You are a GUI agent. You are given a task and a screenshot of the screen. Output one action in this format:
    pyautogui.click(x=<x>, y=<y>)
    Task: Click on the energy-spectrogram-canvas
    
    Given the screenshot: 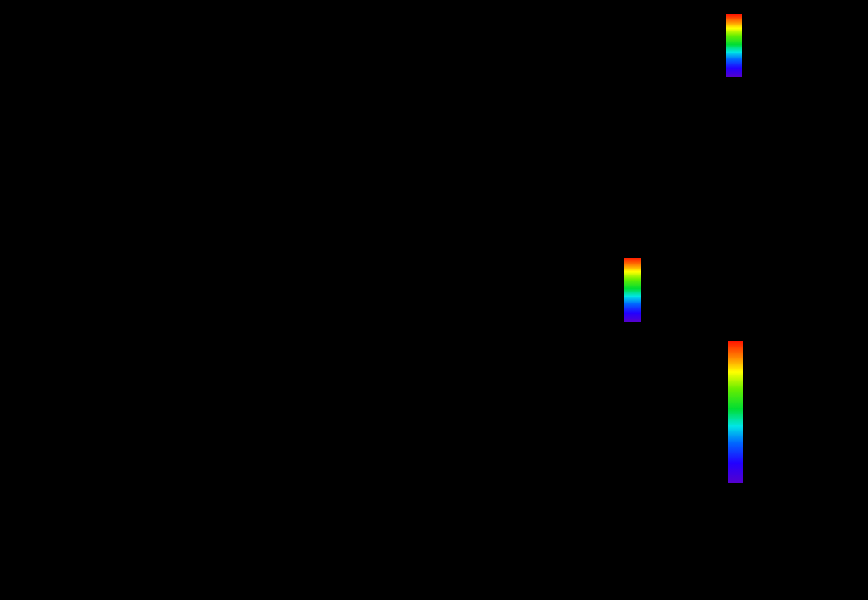 What is the action you would take?
    pyautogui.click(x=359, y=414)
    